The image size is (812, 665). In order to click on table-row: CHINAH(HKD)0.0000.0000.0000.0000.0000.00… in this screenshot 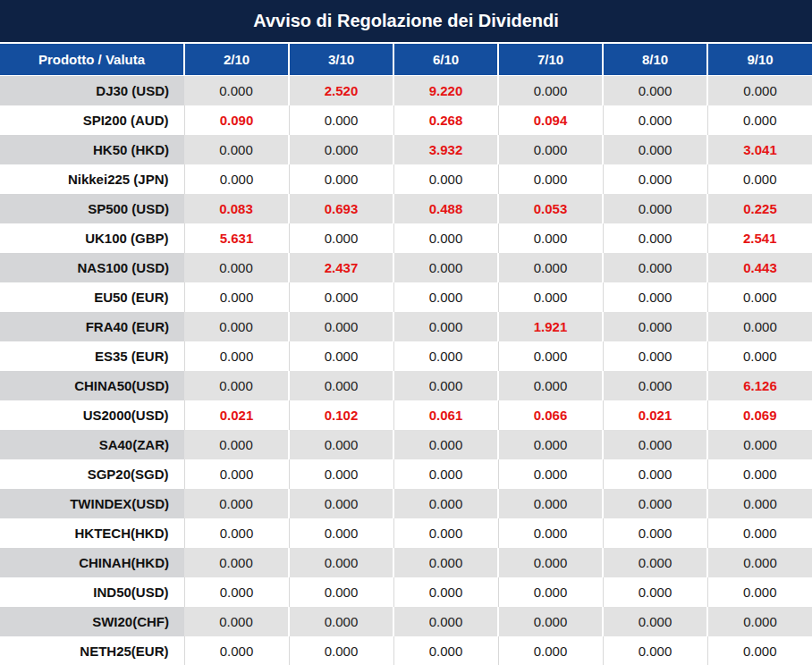, I will do `click(406, 563)`.